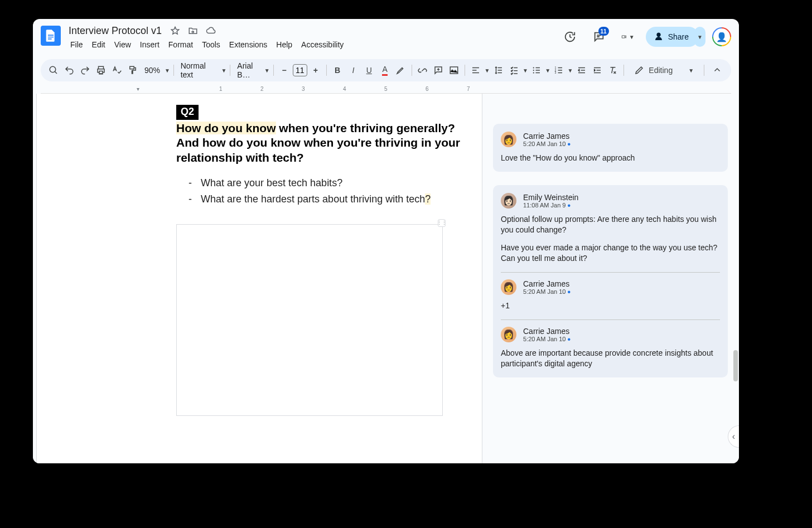  Describe the element at coordinates (386, 70) in the screenshot. I see `toolbar-wrap: 90% ▼ Normal text ▼ Arial B… ▼ − + B I U…` at that location.